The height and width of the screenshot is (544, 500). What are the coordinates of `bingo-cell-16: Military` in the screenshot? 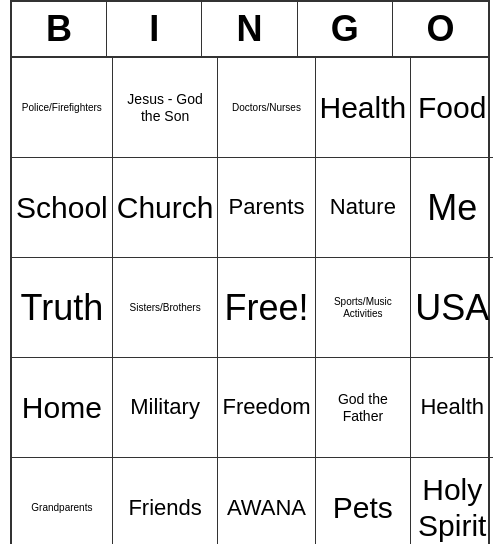 It's located at (166, 408).